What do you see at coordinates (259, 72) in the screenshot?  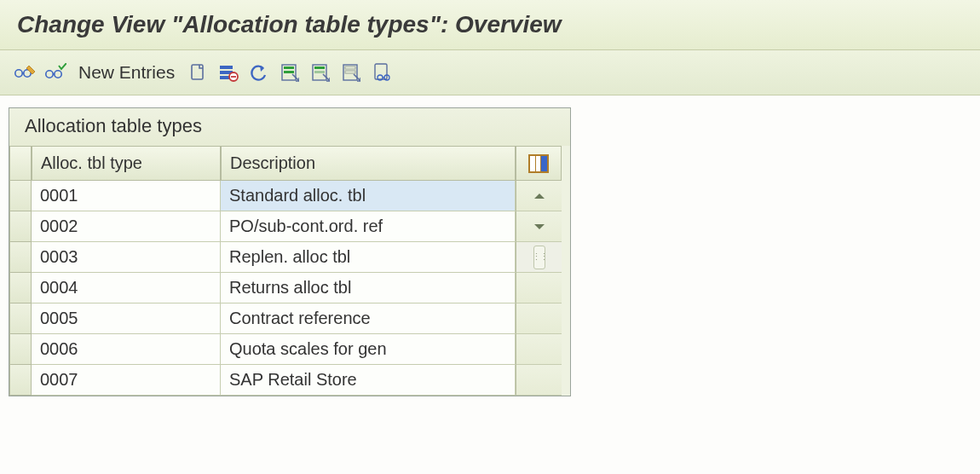 I see `undo-button` at bounding box center [259, 72].